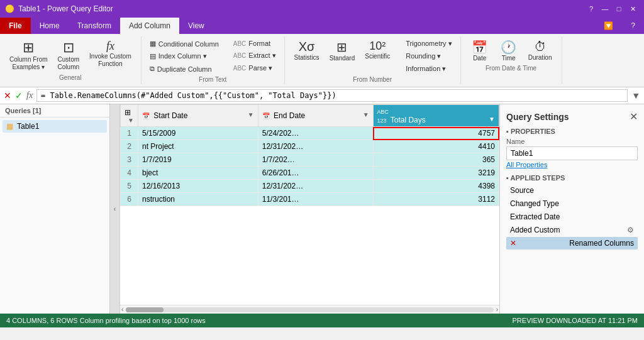  Describe the element at coordinates (497, 309) in the screenshot. I see `hscroll-right-btn: ›` at that location.